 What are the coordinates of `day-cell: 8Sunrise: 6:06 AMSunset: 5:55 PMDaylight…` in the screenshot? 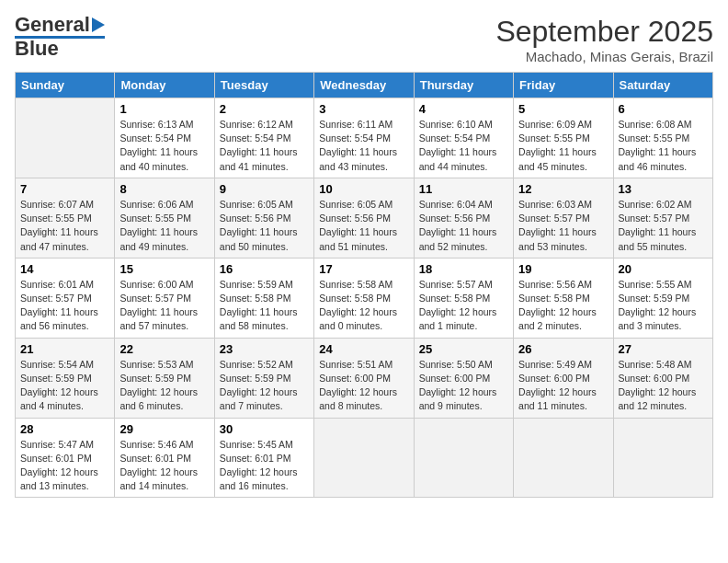 It's located at (165, 217).